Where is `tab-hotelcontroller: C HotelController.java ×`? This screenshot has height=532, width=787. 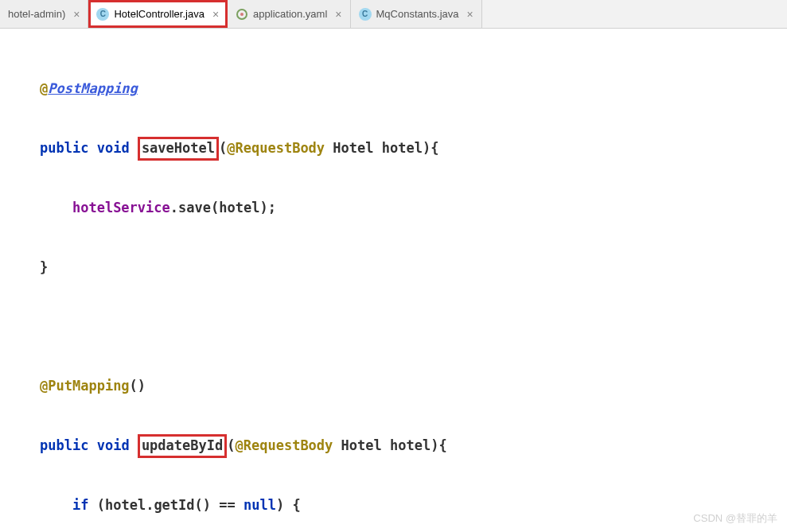
tab-hotelcontroller: C HotelController.java × is located at coordinates (158, 14).